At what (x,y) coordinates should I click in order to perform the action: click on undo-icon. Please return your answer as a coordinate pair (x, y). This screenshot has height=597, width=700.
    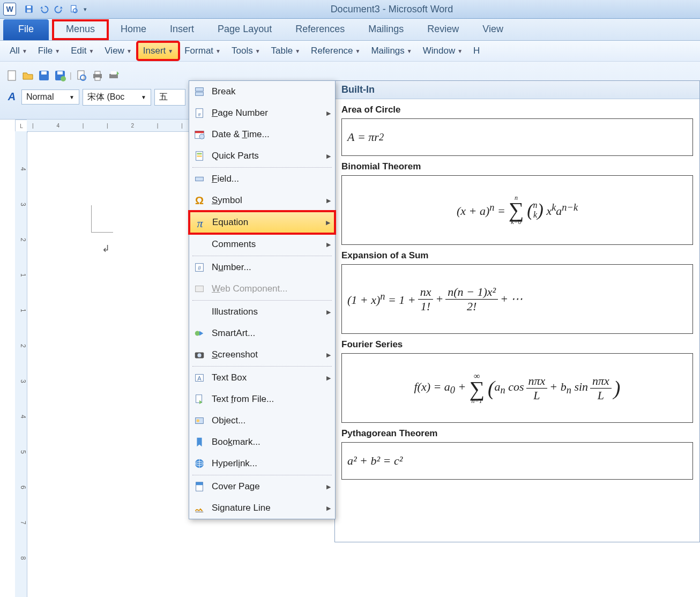
    Looking at the image, I should click on (44, 9).